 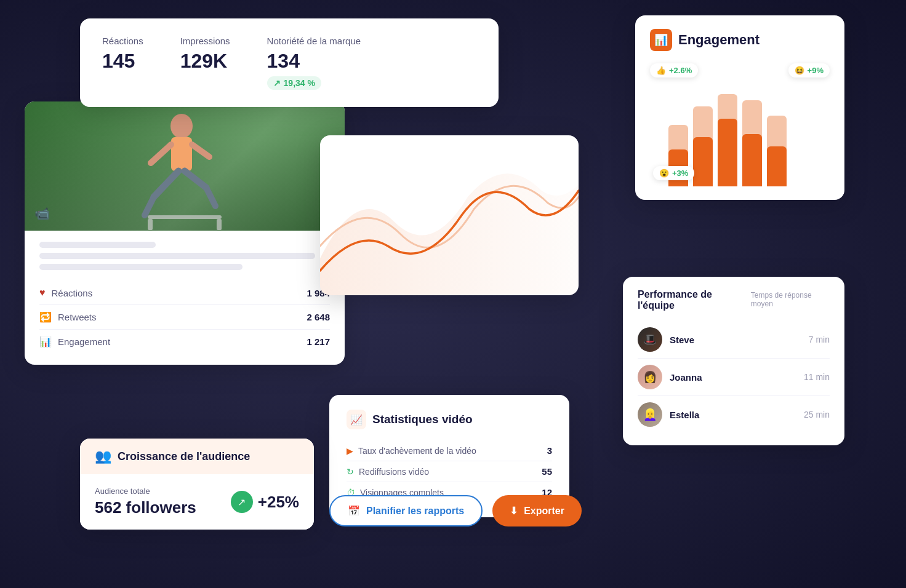 I want to click on post-retweets-value: 2 648, so click(x=318, y=317).